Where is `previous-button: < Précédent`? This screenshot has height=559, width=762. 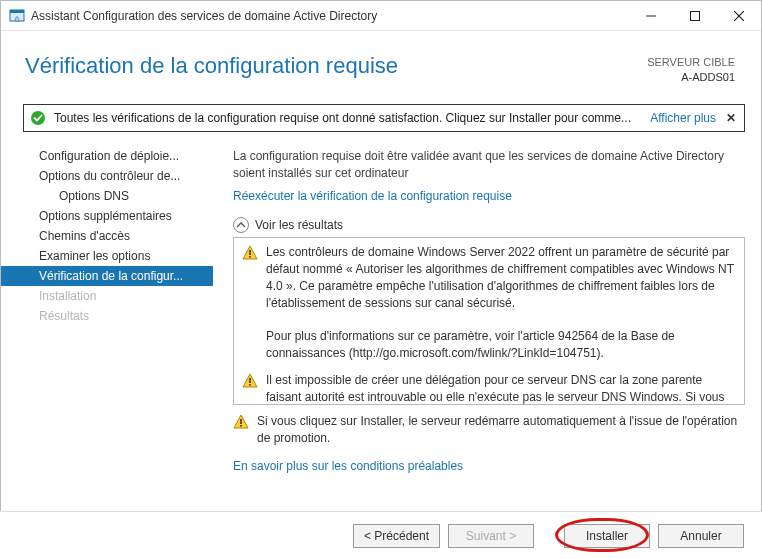 previous-button: < Précédent is located at coordinates (396, 536).